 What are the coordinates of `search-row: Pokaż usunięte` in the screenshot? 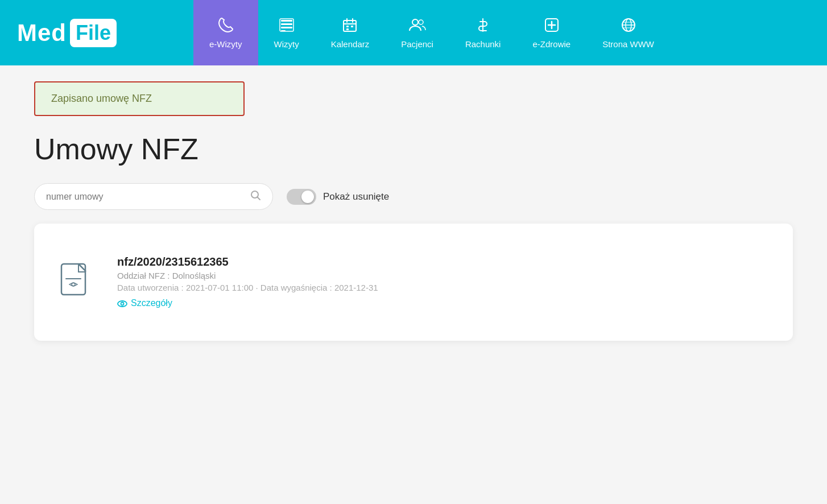 It's located at (414, 197).